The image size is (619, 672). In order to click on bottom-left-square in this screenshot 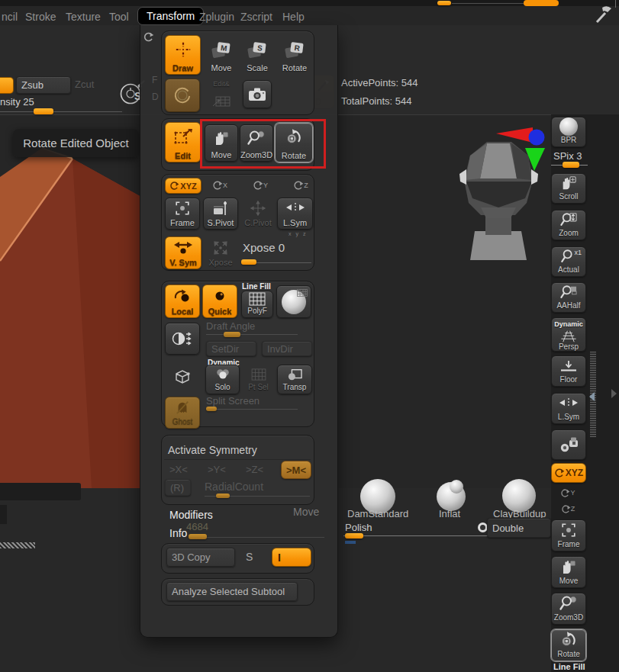, I will do `click(3, 514)`.